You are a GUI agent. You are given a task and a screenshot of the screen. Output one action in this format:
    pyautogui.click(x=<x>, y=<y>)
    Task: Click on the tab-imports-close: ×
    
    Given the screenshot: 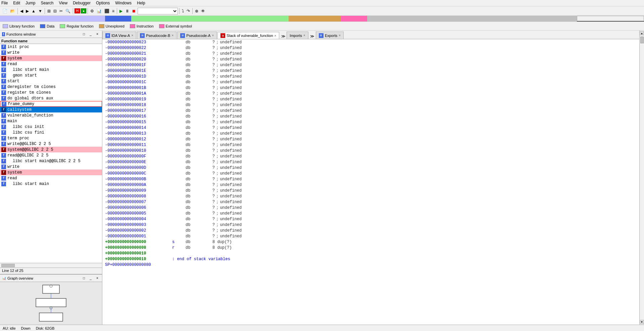 What is the action you would take?
    pyautogui.click(x=304, y=36)
    